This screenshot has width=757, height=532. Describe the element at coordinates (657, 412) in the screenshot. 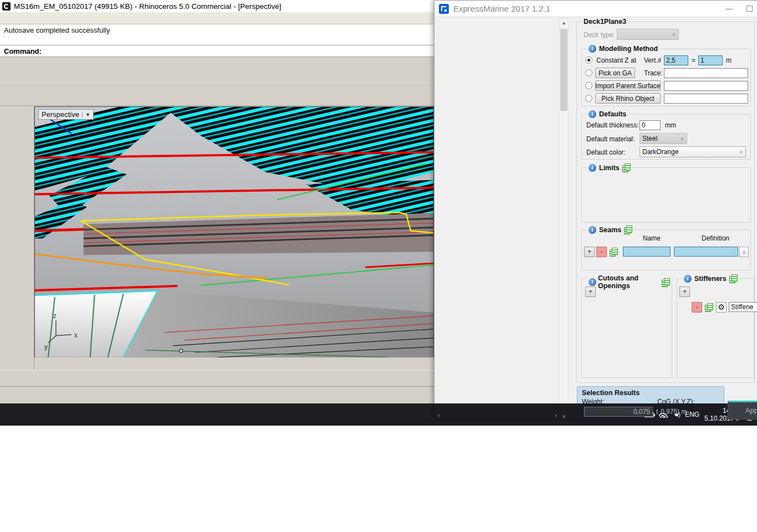

I see `weight-unit: t` at that location.